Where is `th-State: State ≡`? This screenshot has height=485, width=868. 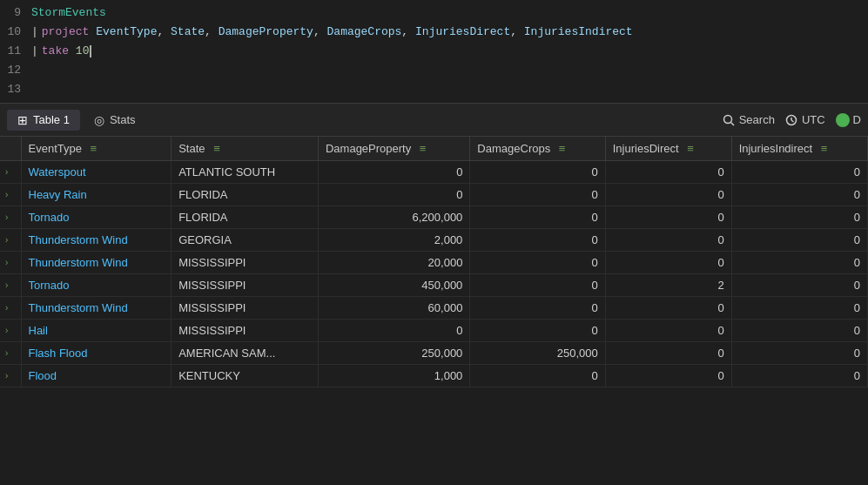 th-State: State ≡ is located at coordinates (246, 149).